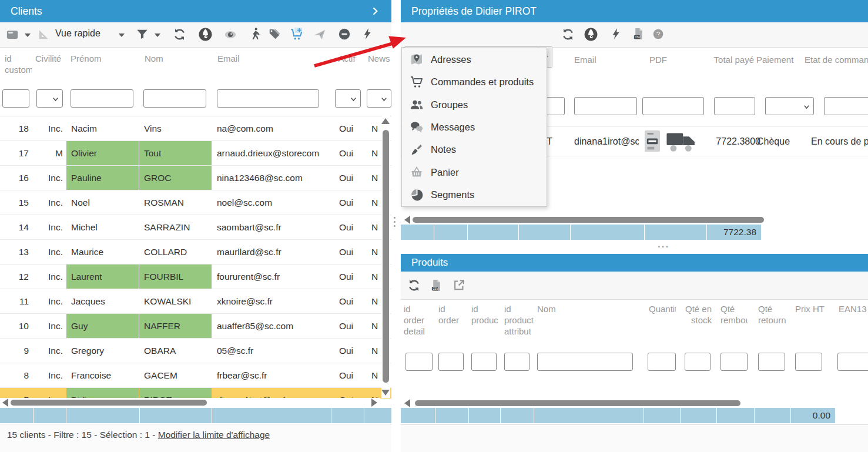 The height and width of the screenshot is (452, 868). What do you see at coordinates (474, 195) in the screenshot?
I see `menu-item-segments: Segments` at bounding box center [474, 195].